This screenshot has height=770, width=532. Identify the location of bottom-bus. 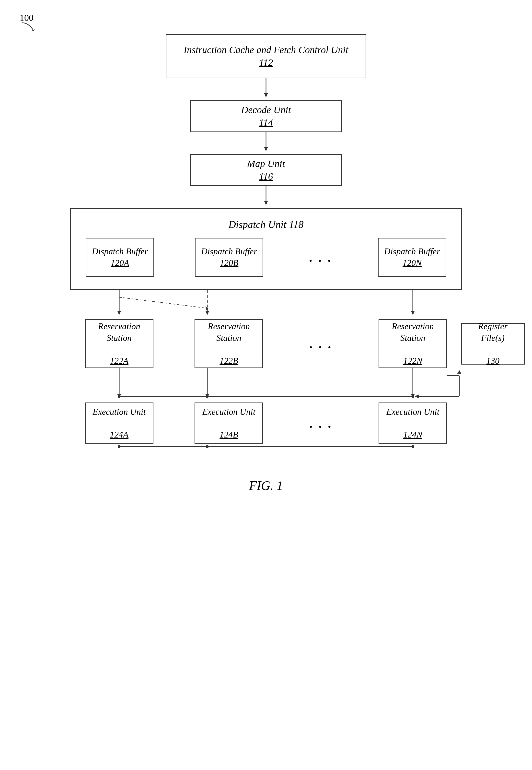
(266, 452).